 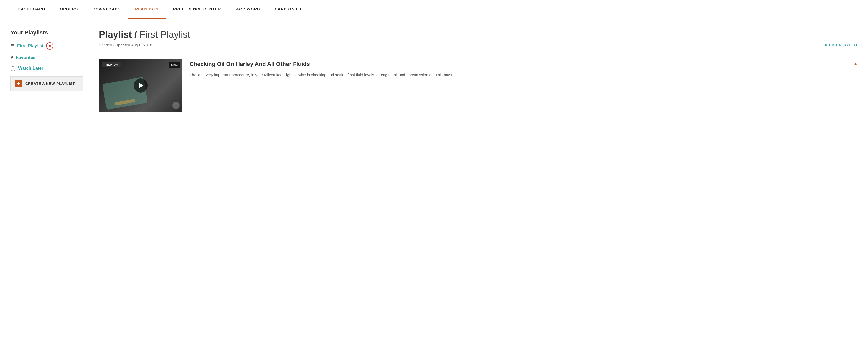 I want to click on watch-later-link: Watch Later, so click(x=31, y=68).